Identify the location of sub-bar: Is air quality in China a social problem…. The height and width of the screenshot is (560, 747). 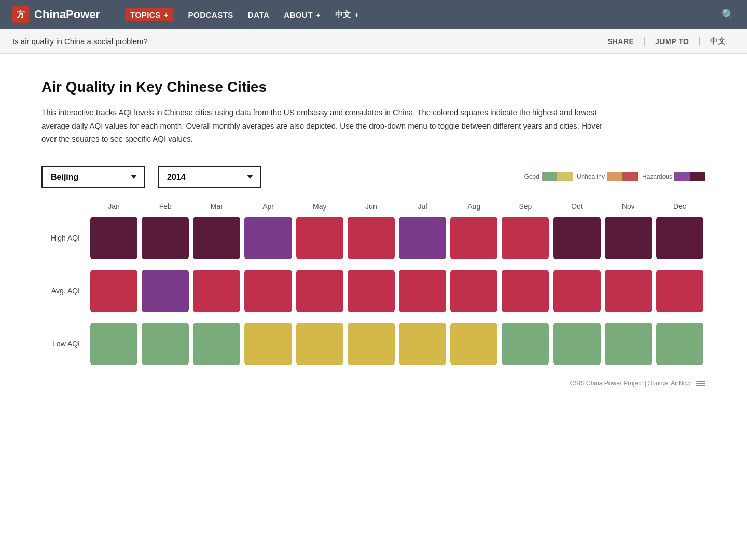
(374, 41).